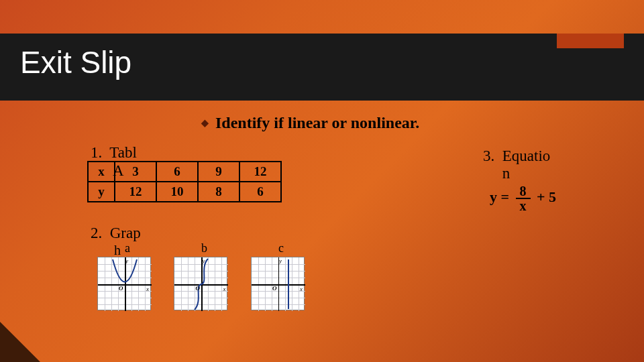 The height and width of the screenshot is (362, 644). Describe the element at coordinates (543, 165) in the screenshot. I see `q3-heading: 3. Equatio n` at that location.